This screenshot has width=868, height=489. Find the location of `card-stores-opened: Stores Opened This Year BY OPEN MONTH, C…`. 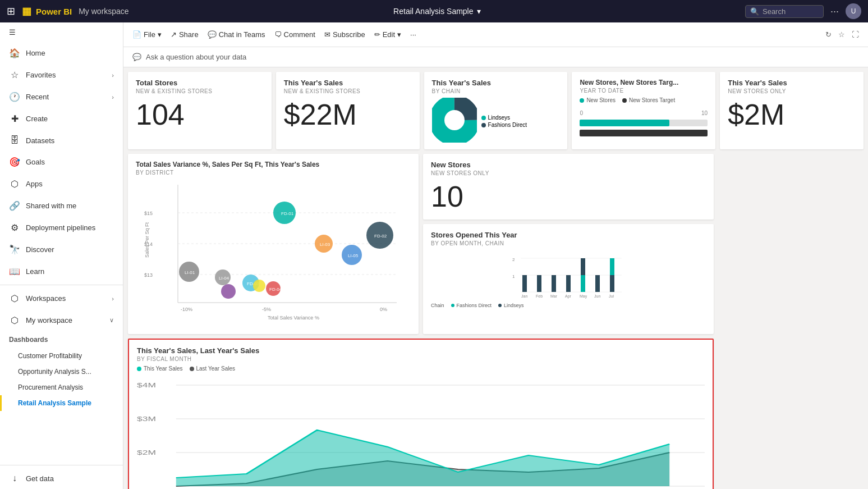

card-stores-opened: Stores Opened This Year BY OPEN MONTH, C… is located at coordinates (568, 279).